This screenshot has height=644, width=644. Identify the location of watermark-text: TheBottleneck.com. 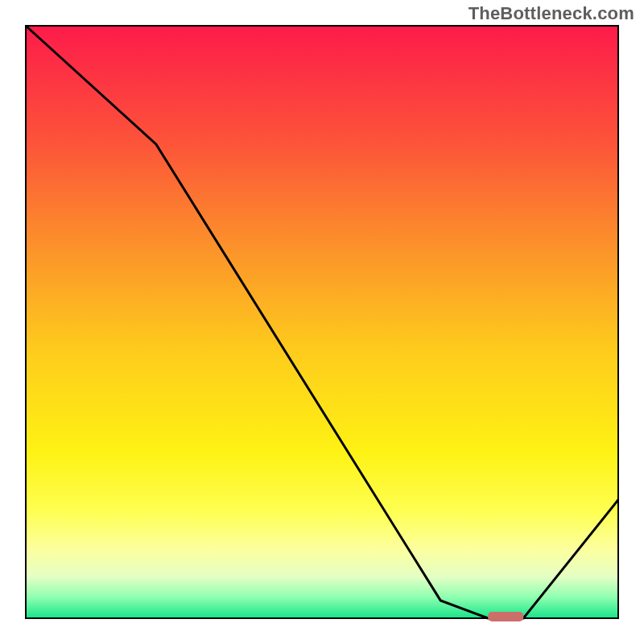
(551, 14).